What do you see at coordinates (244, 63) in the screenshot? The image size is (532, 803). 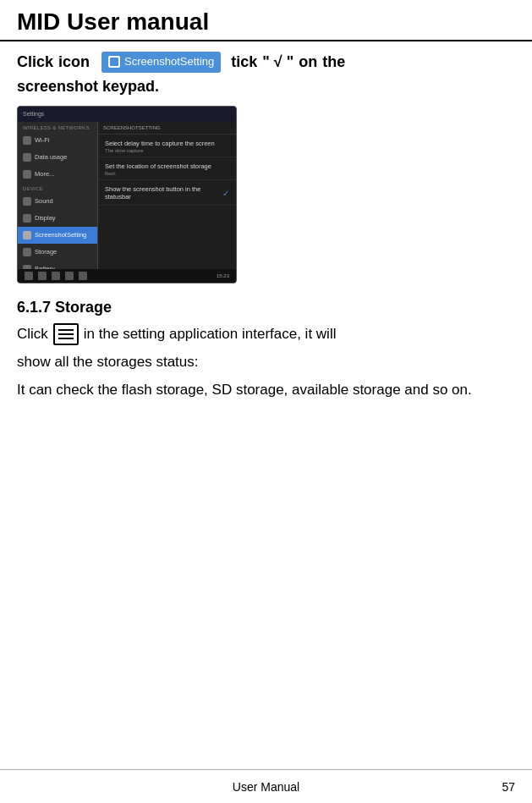 I see `word-tick: tick` at bounding box center [244, 63].